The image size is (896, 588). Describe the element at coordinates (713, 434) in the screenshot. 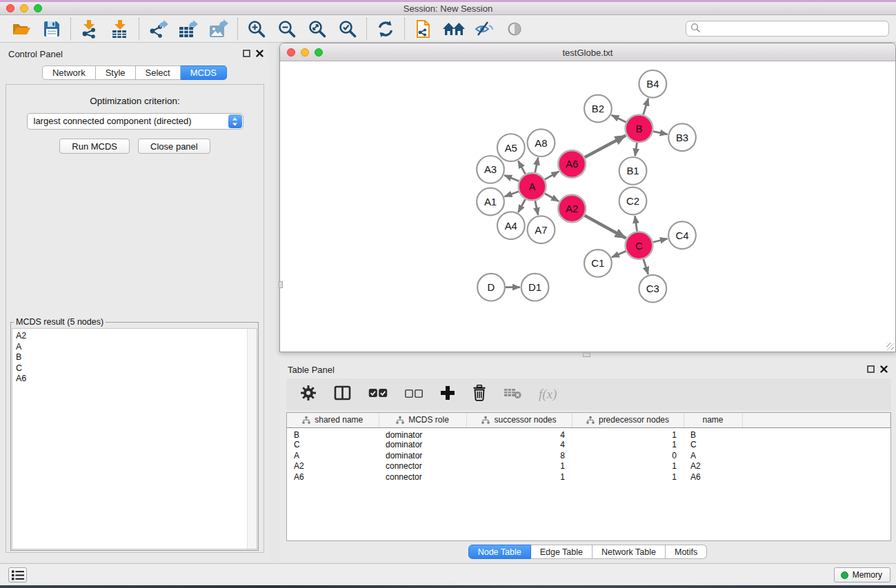

I see `cell-name: B` at that location.